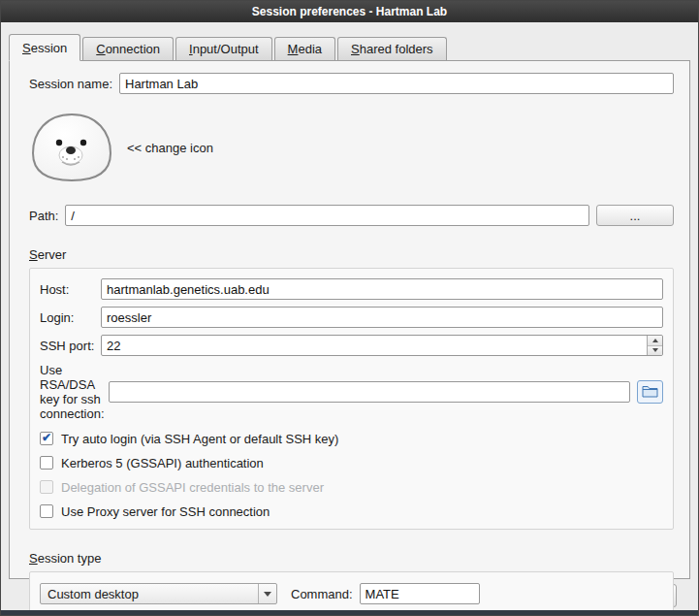 This screenshot has width=699, height=616. What do you see at coordinates (655, 341) in the screenshot?
I see `spin-up-button` at bounding box center [655, 341].